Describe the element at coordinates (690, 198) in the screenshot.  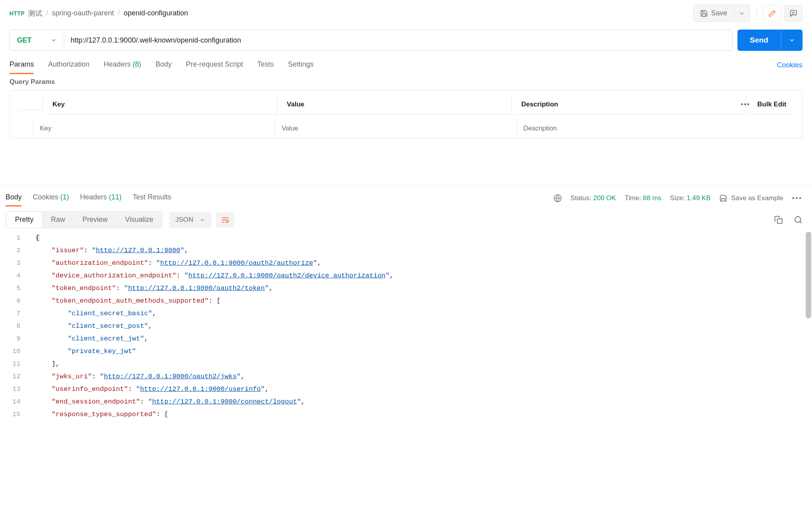
I see `size-label: Size: 1.49 KB` at that location.